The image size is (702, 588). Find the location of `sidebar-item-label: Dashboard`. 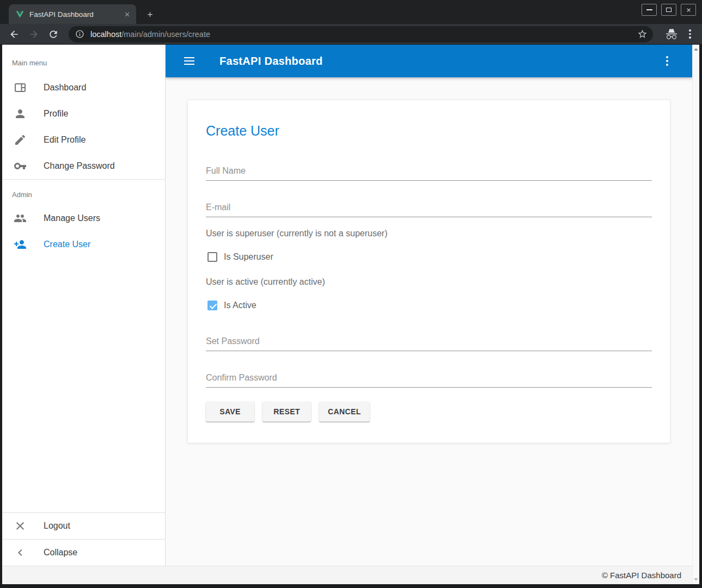

sidebar-item-label: Dashboard is located at coordinates (65, 88).